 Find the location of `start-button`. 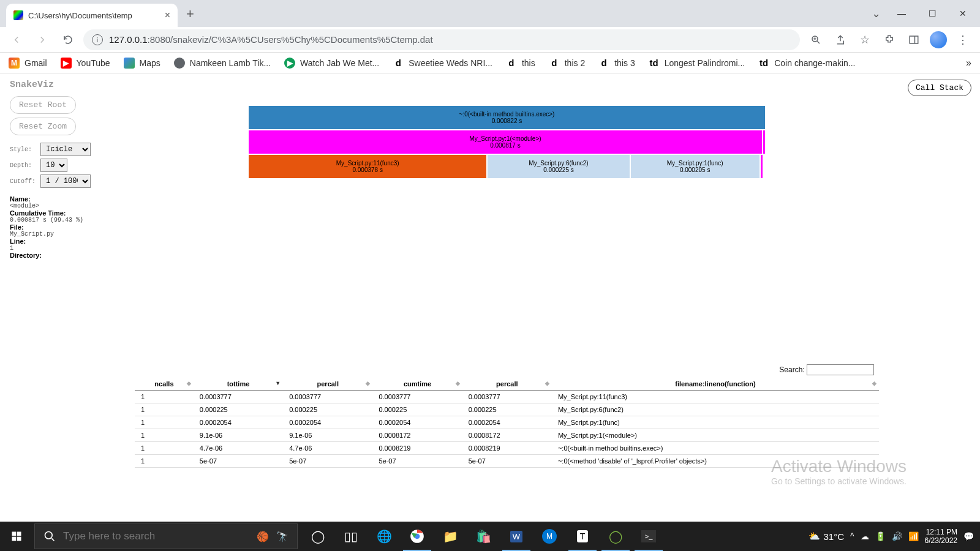

start-button is located at coordinates (17, 536).